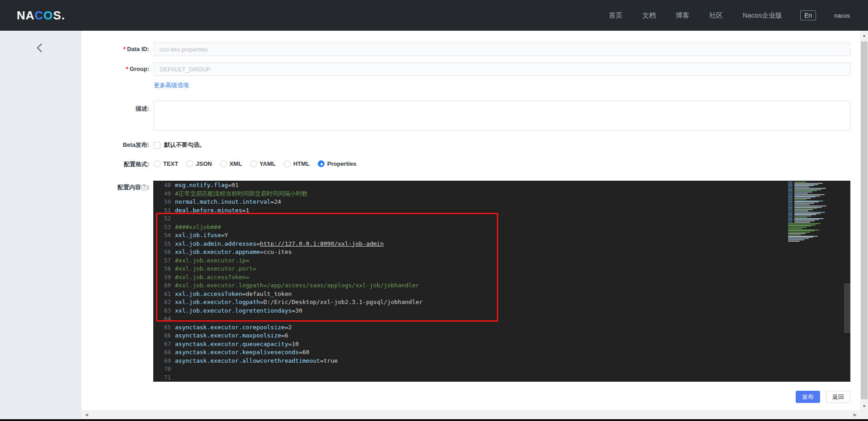 This screenshot has height=421, width=868. I want to click on nav-item: Nacos企业版, so click(763, 15).